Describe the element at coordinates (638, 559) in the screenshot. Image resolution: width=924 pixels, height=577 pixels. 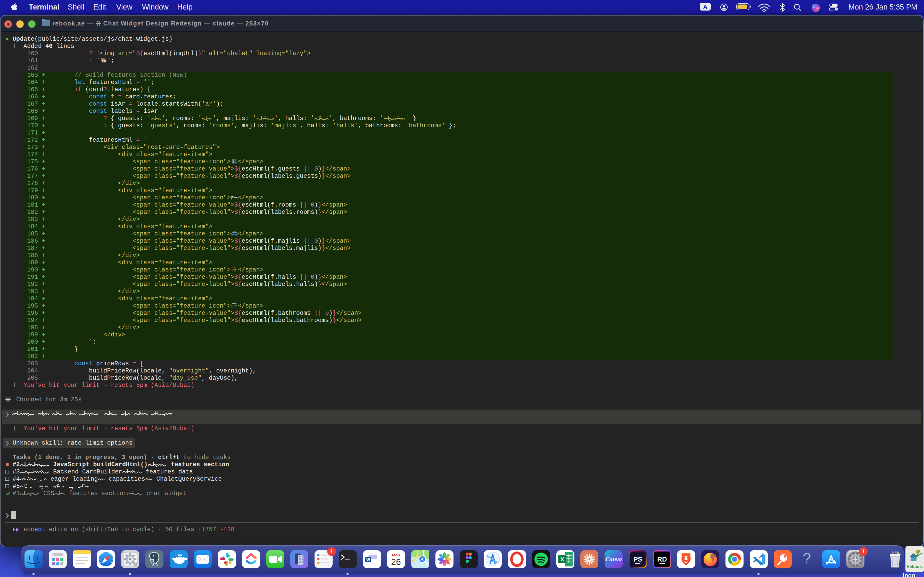
I see `svg-text: PS` at that location.